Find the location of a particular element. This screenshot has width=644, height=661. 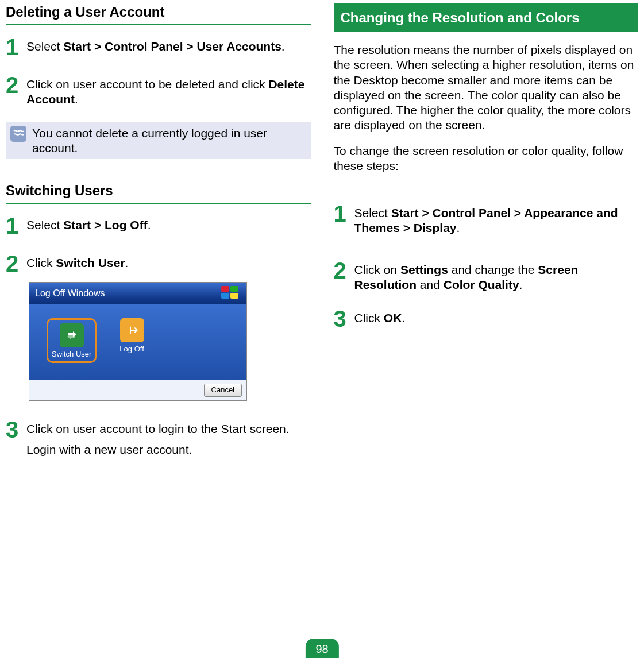

step-text: and change the is located at coordinates (493, 270).